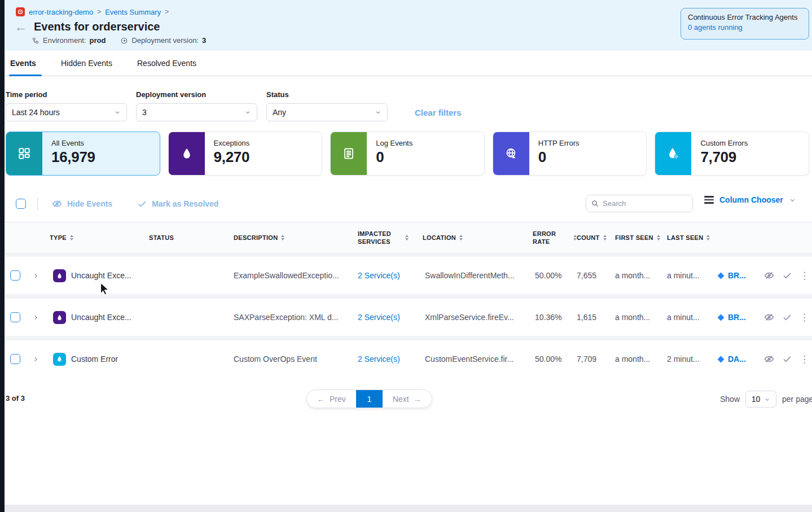 The image size is (812, 512). Describe the element at coordinates (761, 399) in the screenshot. I see `page-size-select: 10` at that location.